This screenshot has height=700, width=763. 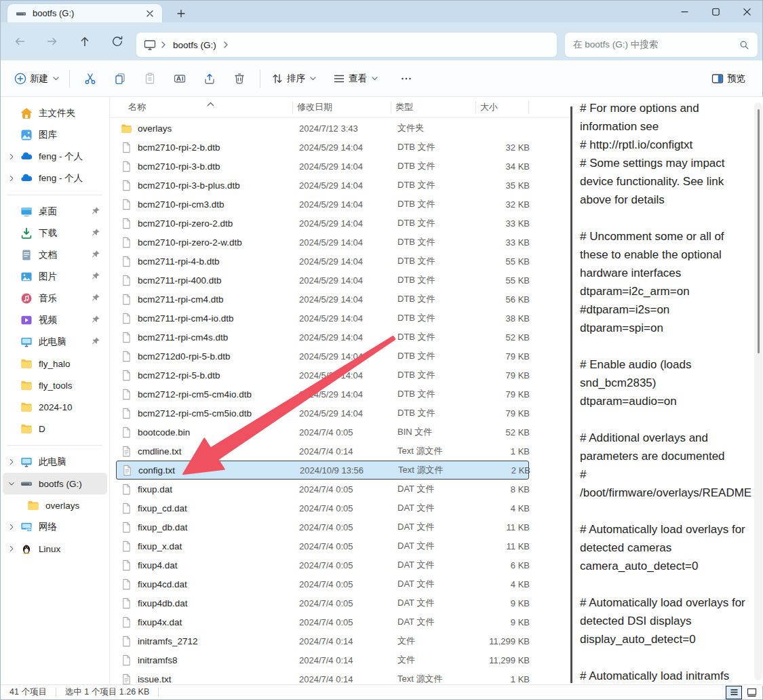 I want to click on file-row-bcm2711-rpi-400.dtb: bcm2711-rpi-400.dtb2024/5/29 14:04DTB 文件…, so click(x=323, y=280).